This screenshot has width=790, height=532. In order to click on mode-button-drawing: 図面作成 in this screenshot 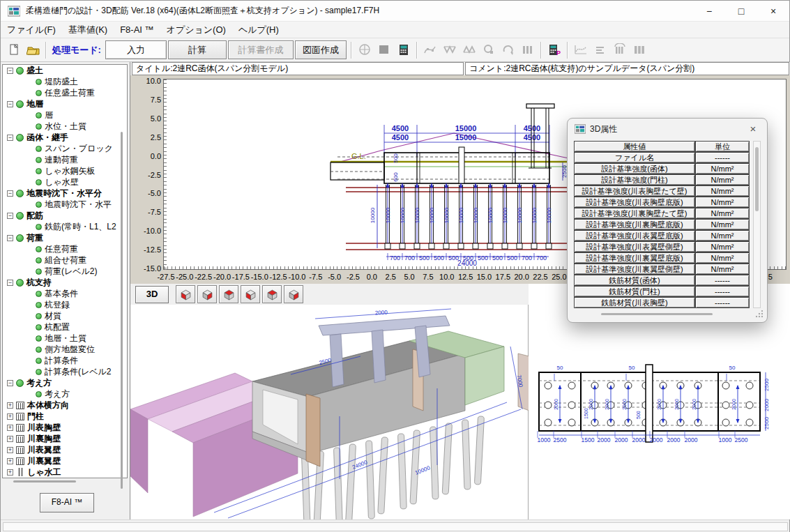, I will do `click(321, 50)`.